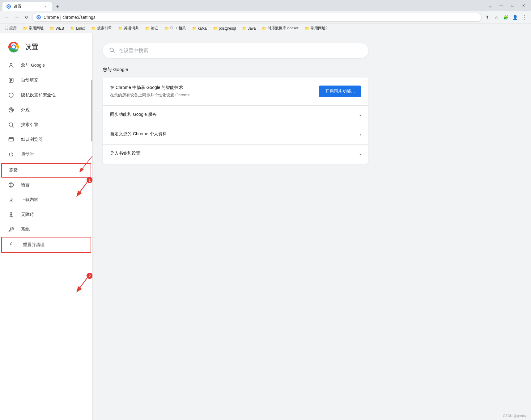 This screenshot has height=420, width=531. I want to click on bookmark-visa-label: 签证, so click(155, 28).